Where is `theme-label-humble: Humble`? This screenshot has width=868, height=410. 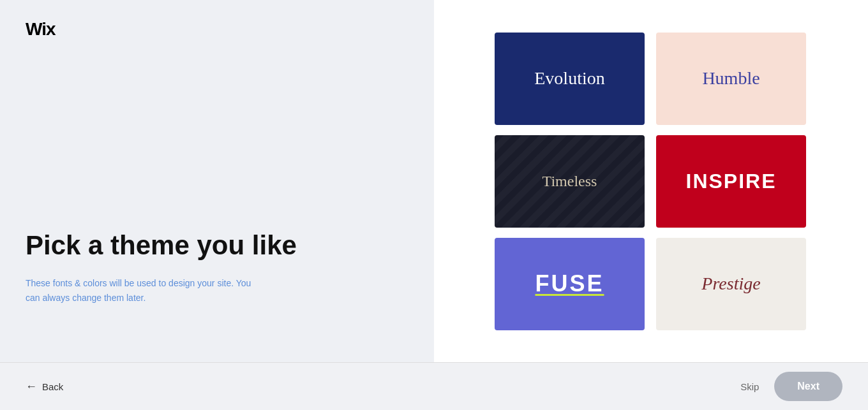 theme-label-humble: Humble is located at coordinates (731, 78).